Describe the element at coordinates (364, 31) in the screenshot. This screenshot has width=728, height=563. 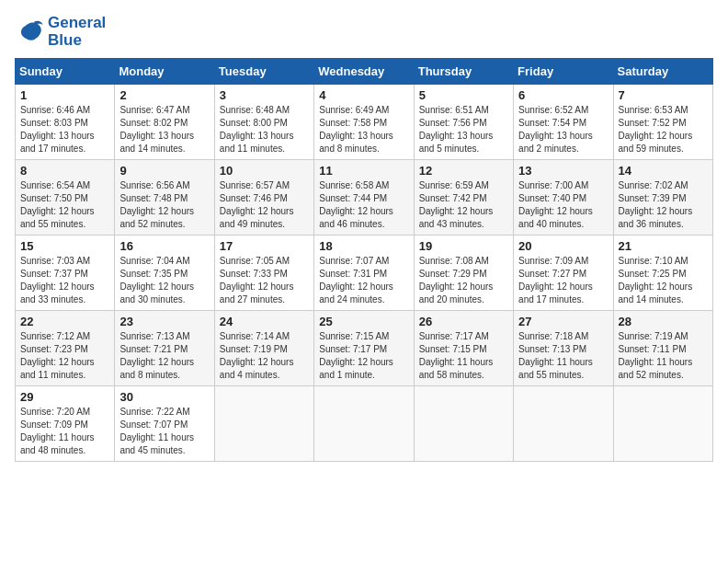
I see `page-header: General Blue` at that location.